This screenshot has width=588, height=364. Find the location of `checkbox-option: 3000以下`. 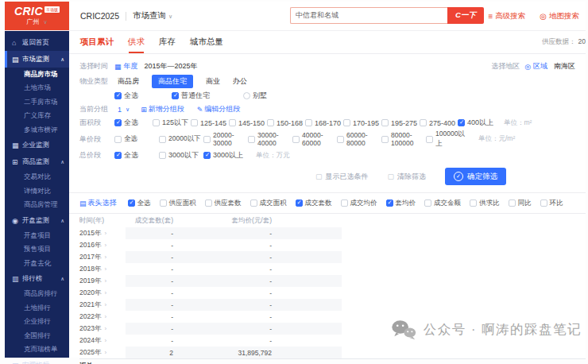

checkbox-option: 3000以下 is located at coordinates (181, 156).